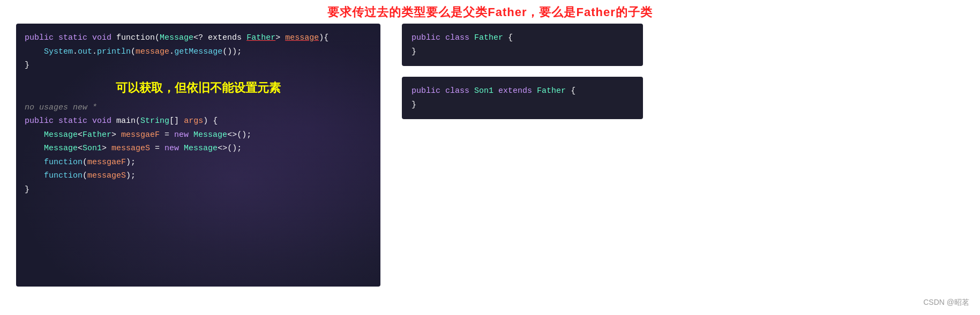 The width and height of the screenshot is (980, 315). I want to click on kw-extends-r: extends, so click(518, 91).